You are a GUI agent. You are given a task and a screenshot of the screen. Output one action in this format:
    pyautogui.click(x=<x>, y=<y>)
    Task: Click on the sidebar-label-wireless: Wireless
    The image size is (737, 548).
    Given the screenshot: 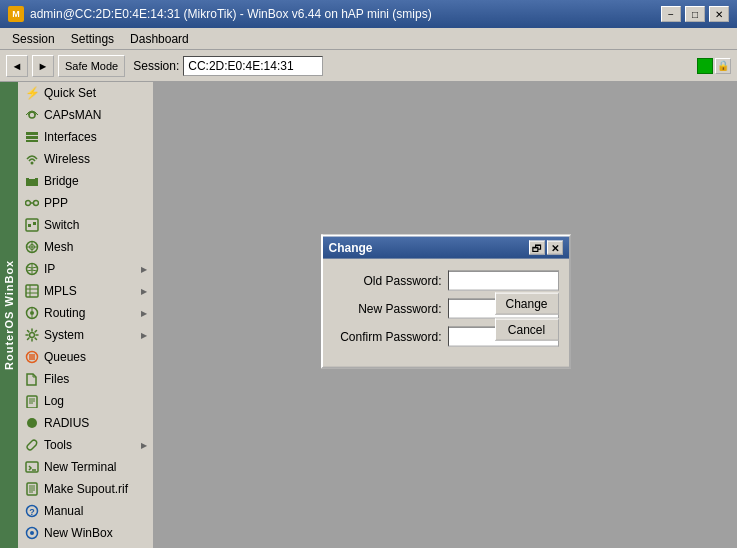 What is the action you would take?
    pyautogui.click(x=96, y=159)
    